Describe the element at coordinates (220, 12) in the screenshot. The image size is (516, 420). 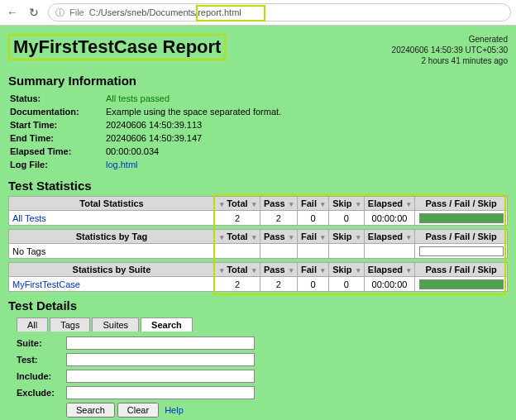
I see `url-file: report.html` at that location.